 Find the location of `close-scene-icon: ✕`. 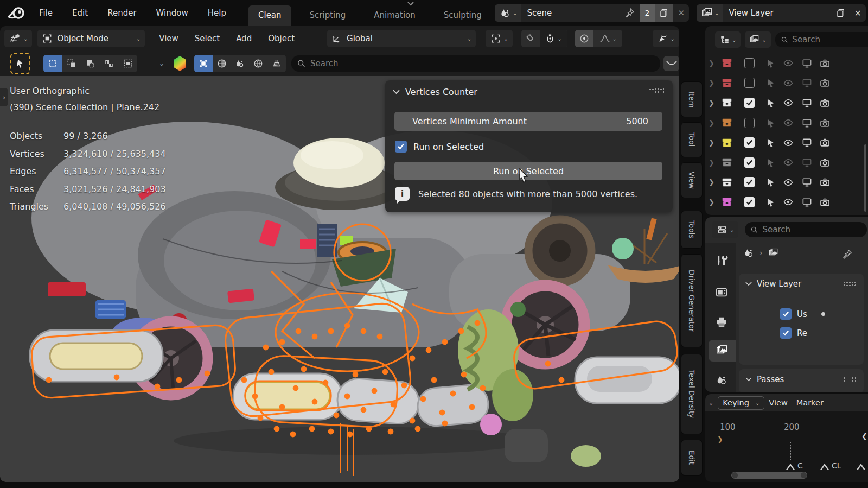

close-scene-icon: ✕ is located at coordinates (681, 13).